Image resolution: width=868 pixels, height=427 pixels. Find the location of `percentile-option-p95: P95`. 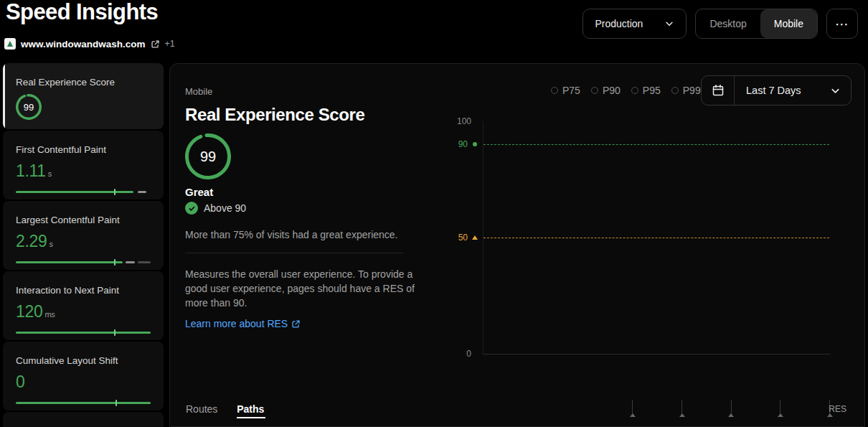

percentile-option-p95: P95 is located at coordinates (646, 90).